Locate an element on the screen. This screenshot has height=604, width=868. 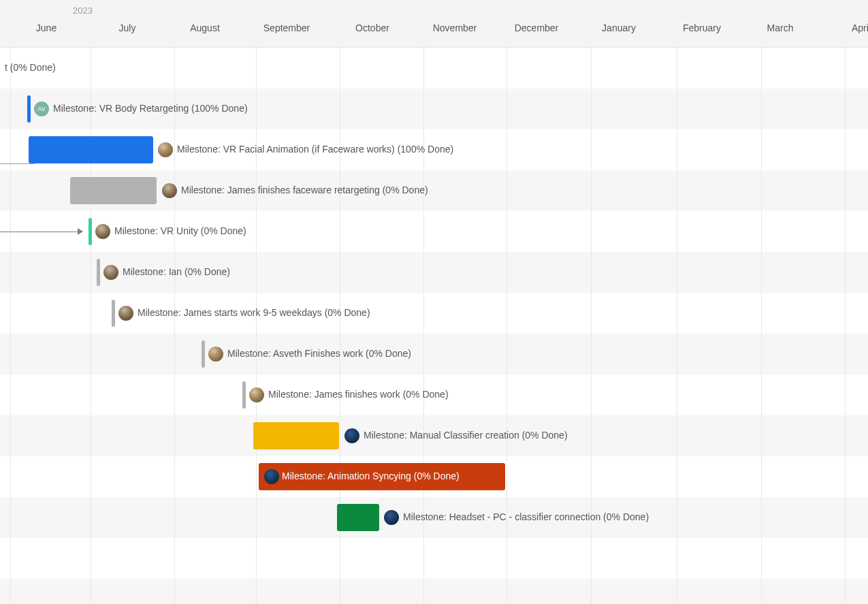
month-label: June is located at coordinates (46, 28).